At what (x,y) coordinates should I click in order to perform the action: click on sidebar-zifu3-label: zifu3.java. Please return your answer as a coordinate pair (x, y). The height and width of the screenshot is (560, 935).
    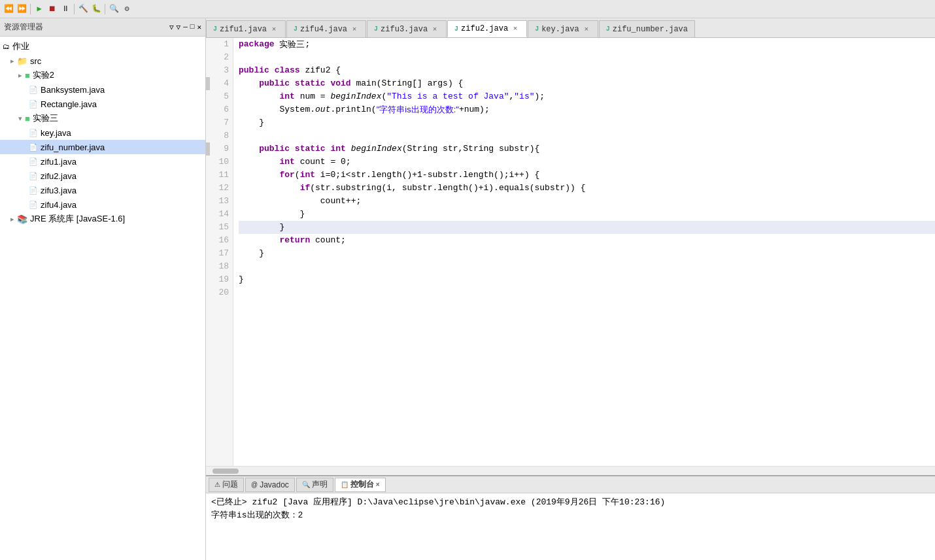
    Looking at the image, I should click on (59, 191).